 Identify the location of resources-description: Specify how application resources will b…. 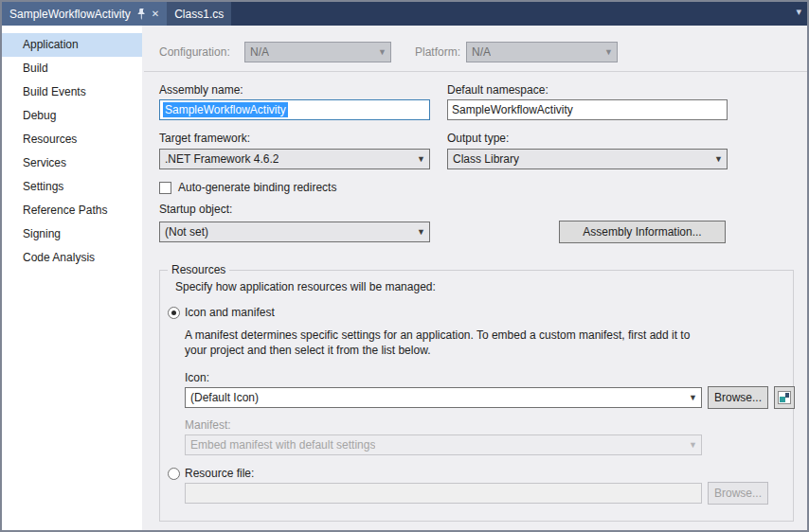
(305, 287).